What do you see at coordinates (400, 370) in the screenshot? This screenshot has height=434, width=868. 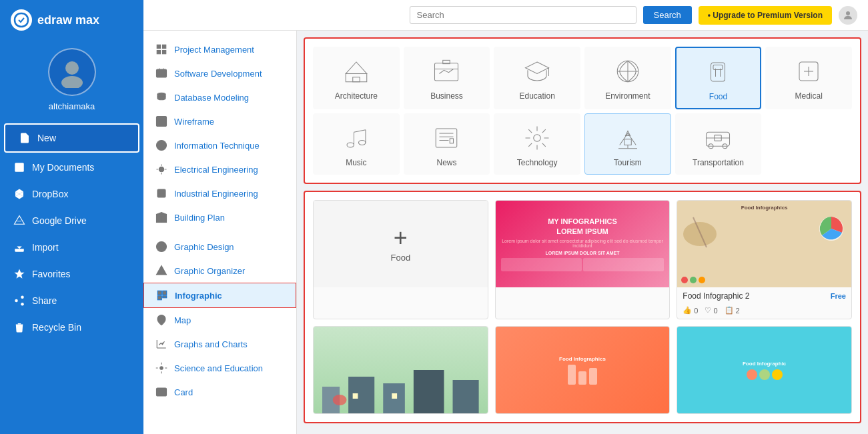 I see `template-card-city` at bounding box center [400, 370].